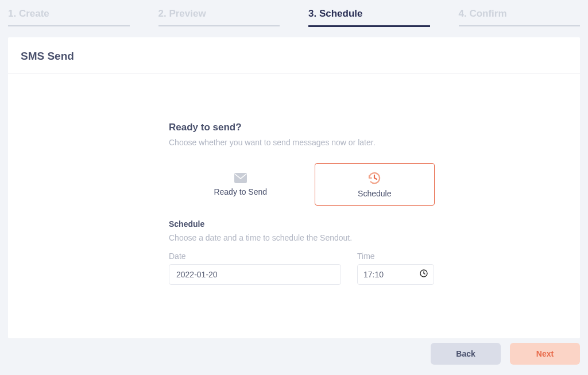 The image size is (588, 375). I want to click on footer: Back Next, so click(505, 354).